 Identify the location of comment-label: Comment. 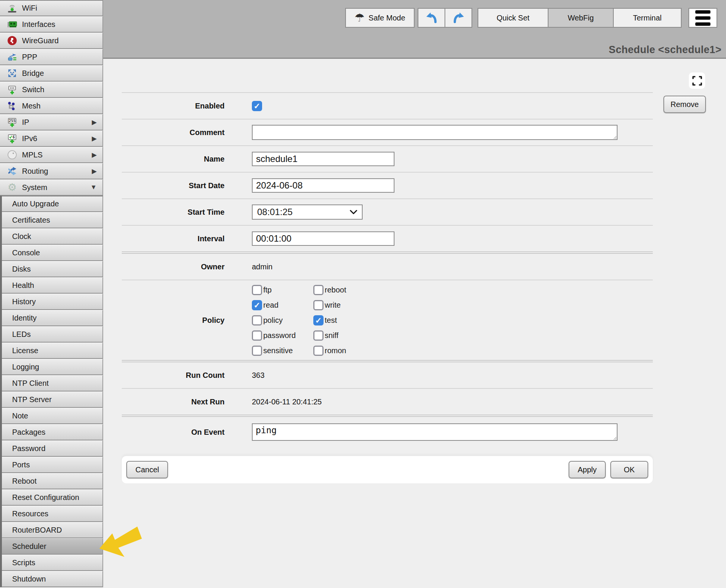
(173, 133).